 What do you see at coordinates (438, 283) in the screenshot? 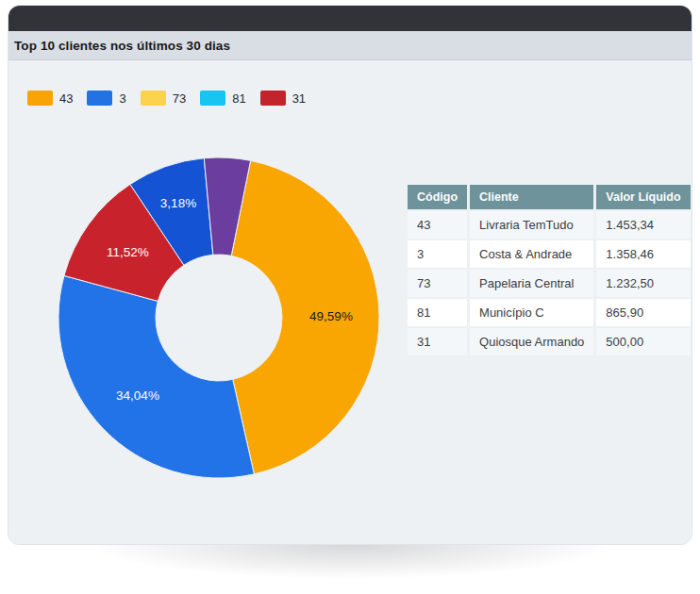
I see `cell-codigo: 73` at bounding box center [438, 283].